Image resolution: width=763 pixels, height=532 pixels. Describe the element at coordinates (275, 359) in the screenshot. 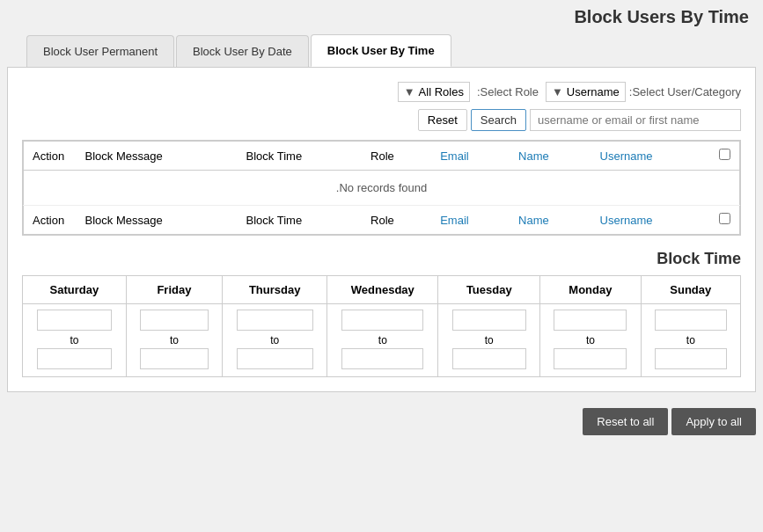

I see `thursday-end-input` at that location.